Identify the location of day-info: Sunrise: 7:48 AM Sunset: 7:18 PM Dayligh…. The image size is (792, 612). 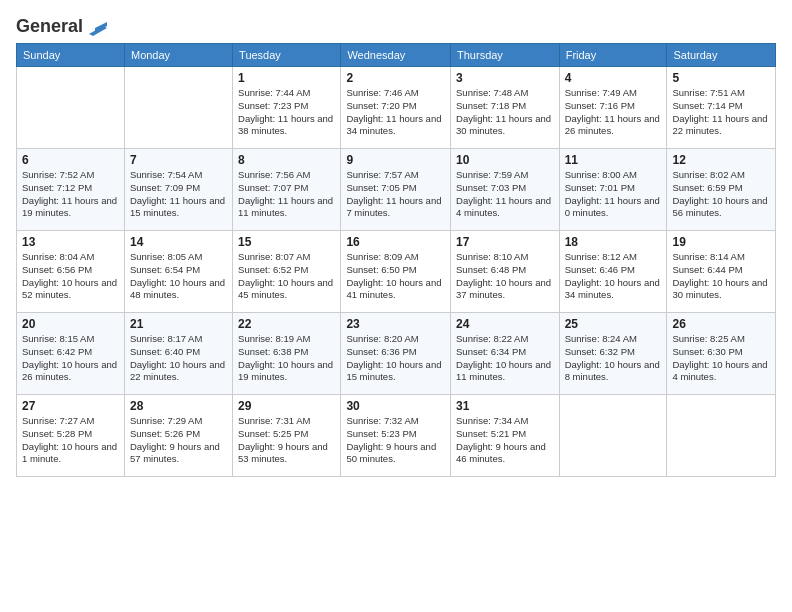
(505, 112).